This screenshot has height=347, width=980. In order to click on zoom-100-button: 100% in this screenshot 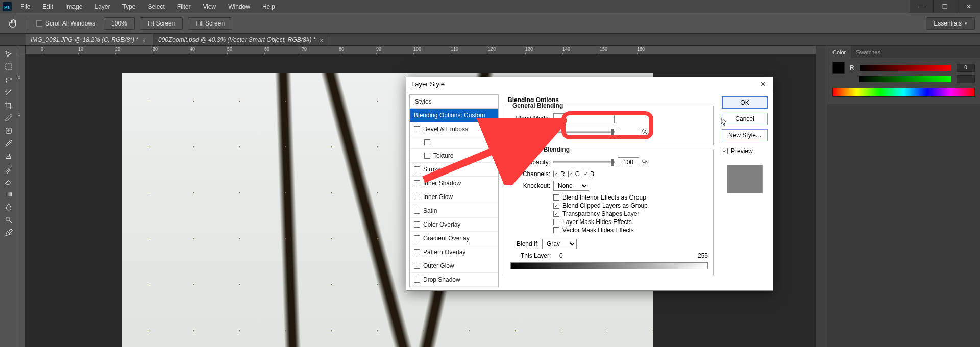, I will do `click(119, 23)`.